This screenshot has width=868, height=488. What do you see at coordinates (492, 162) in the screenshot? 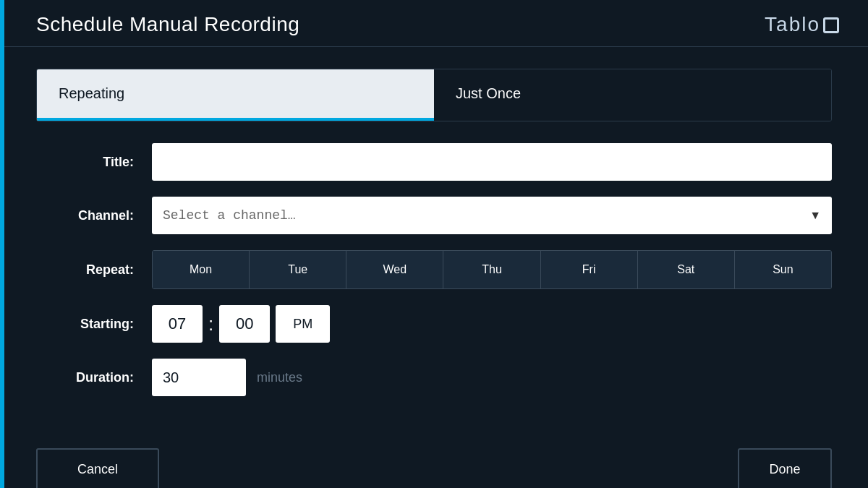
I see `title-input` at bounding box center [492, 162].